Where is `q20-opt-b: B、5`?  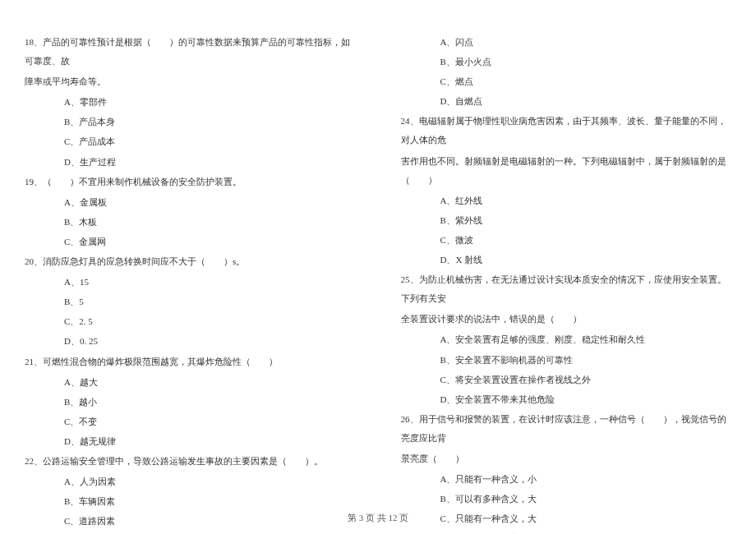
q20-opt-b: B、5 is located at coordinates (191, 302).